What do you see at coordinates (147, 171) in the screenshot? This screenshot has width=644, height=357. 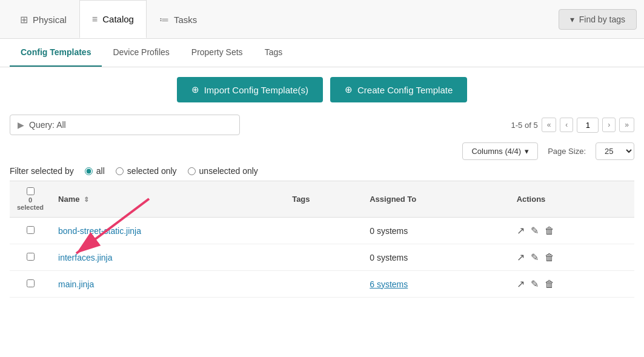 I see `filter-selected-only-label: selected only` at bounding box center [147, 171].